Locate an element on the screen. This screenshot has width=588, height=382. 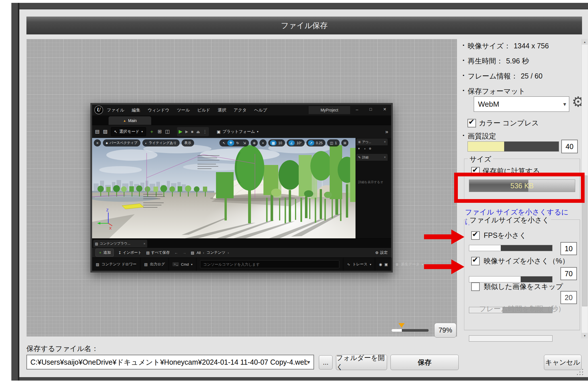
ue-toolbar: ▤ ▨ ↖ 選択モード ▾ ＋ ⊞ ◫ ▶ ▶ ■ ⏏ ⋮ is located at coordinates (242, 131).